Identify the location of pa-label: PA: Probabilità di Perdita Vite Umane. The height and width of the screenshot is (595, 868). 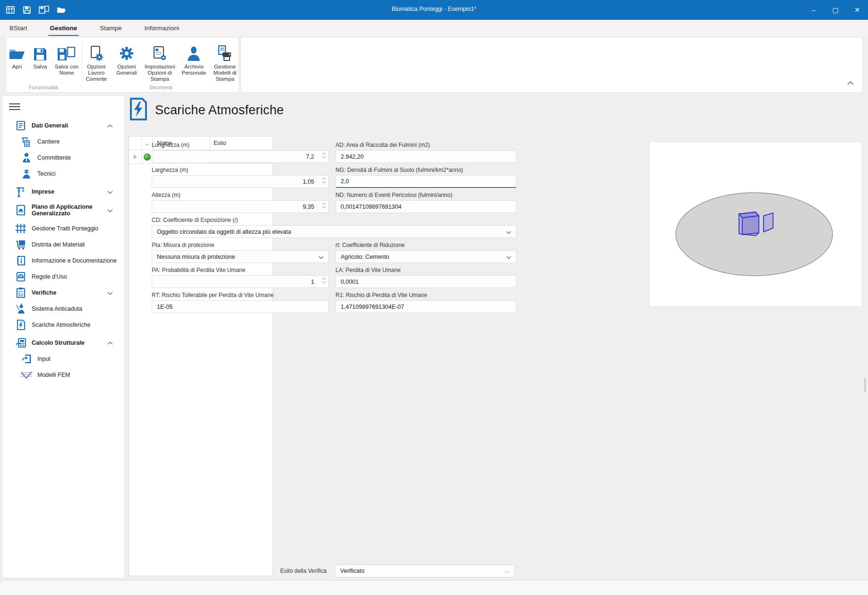
(198, 270).